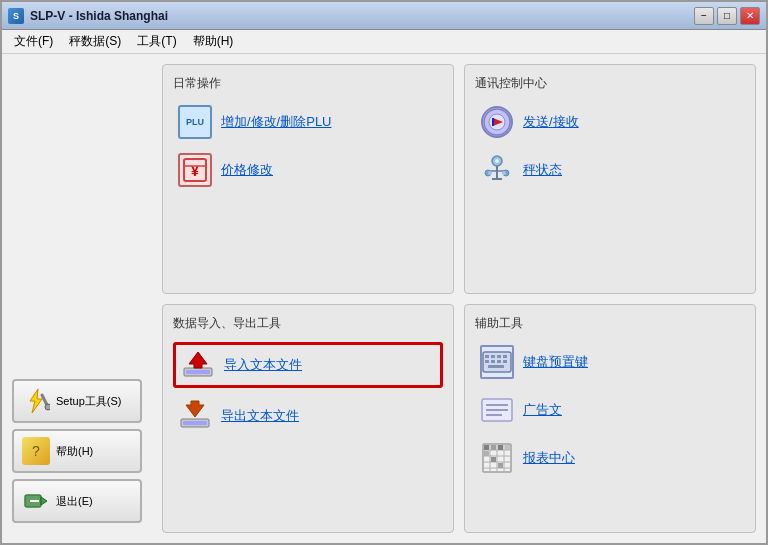 Image resolution: width=768 pixels, height=545 pixels. Describe the element at coordinates (497, 458) in the screenshot. I see `report-icon` at that location.